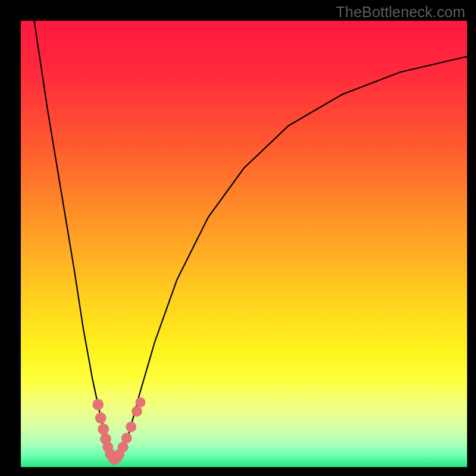 The width and height of the screenshot is (476, 476). Describe the element at coordinates (401, 12) in the screenshot. I see `watermark-text: TheBottleneck.com` at that location.